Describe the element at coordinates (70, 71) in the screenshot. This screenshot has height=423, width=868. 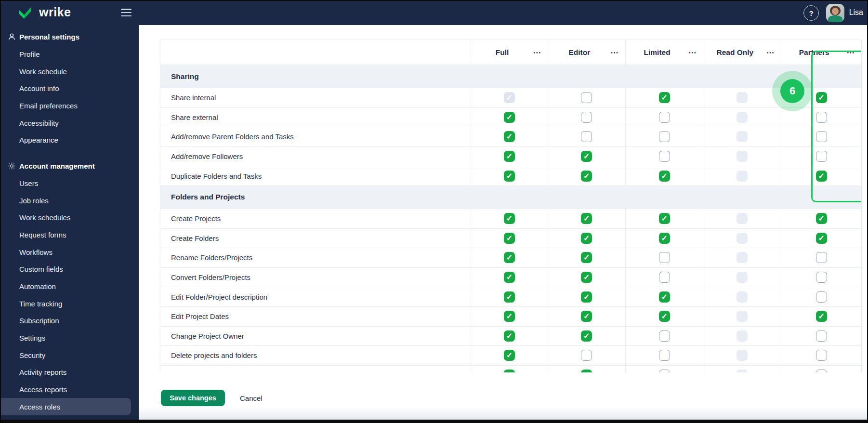
I see `sidebar-item-work-schedule: Work schedule` at that location.